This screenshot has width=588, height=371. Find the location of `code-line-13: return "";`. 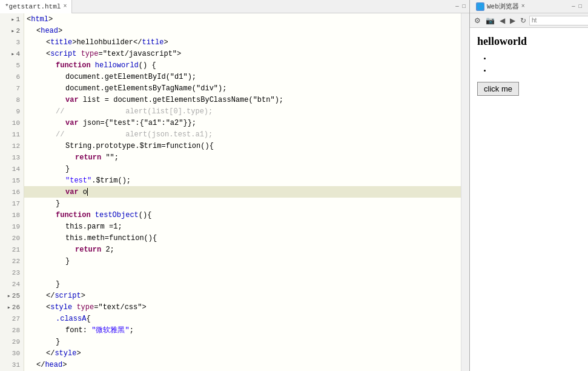

code-line-13: return ""; is located at coordinates (242, 158).